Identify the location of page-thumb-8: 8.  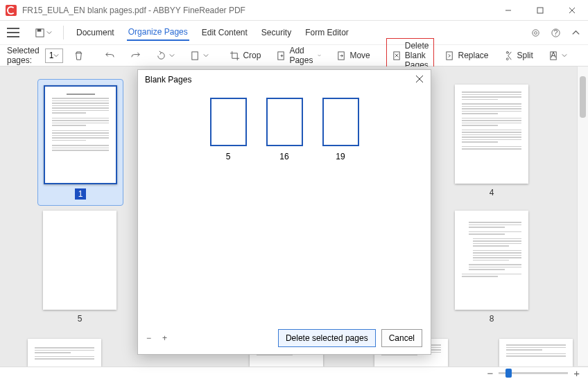
(492, 267).